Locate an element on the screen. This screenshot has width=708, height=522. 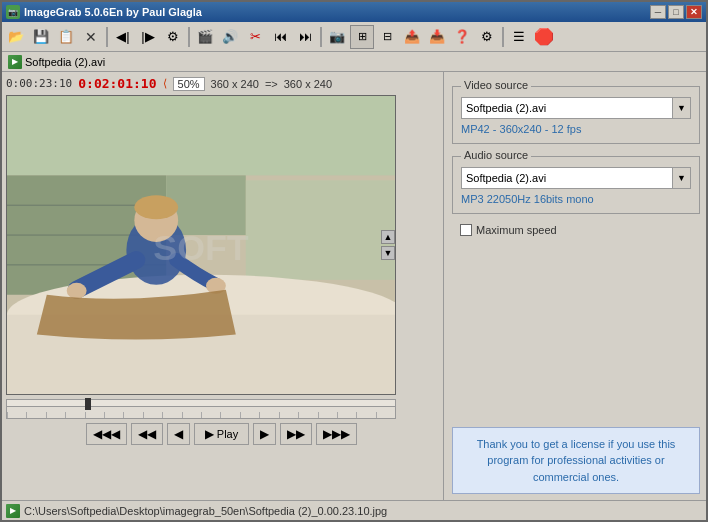
timecode-total: 0:02:01:10 is located at coordinates (117, 84).